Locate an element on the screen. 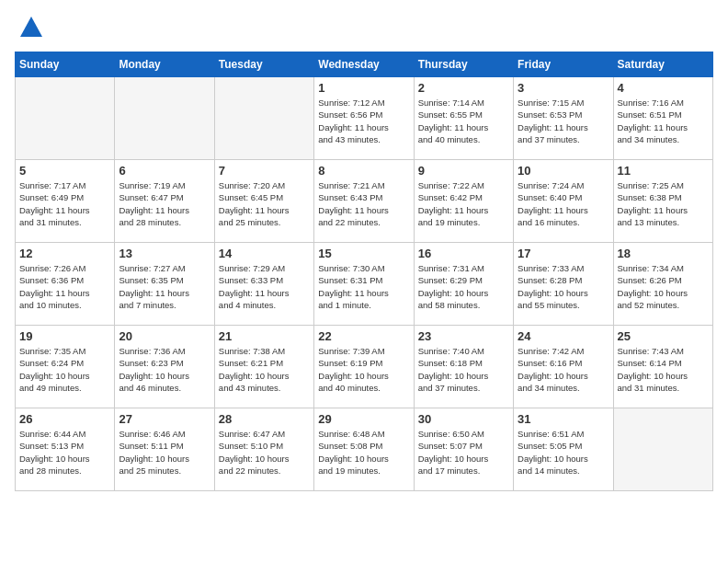  day-info: Sunrise: 6:46 AM Sunset: 5:11 PM Dayligh… is located at coordinates (164, 453).